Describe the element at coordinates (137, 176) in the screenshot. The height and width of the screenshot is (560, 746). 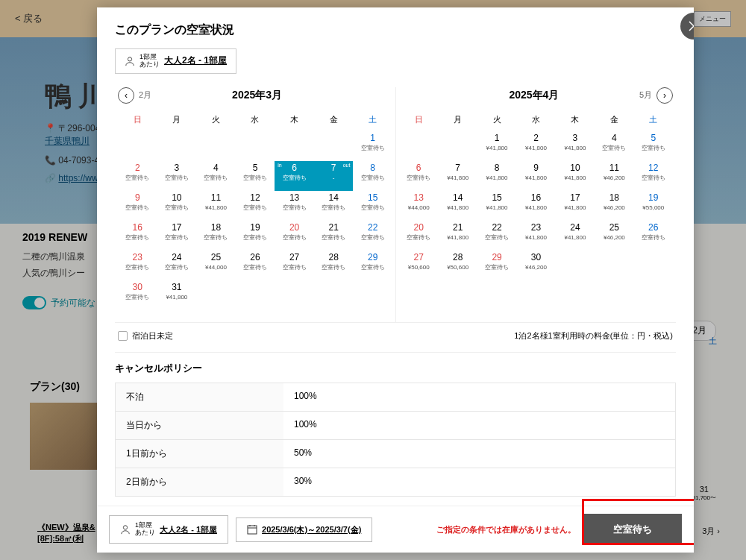
I see `calendar-day: 2空室待ち` at that location.